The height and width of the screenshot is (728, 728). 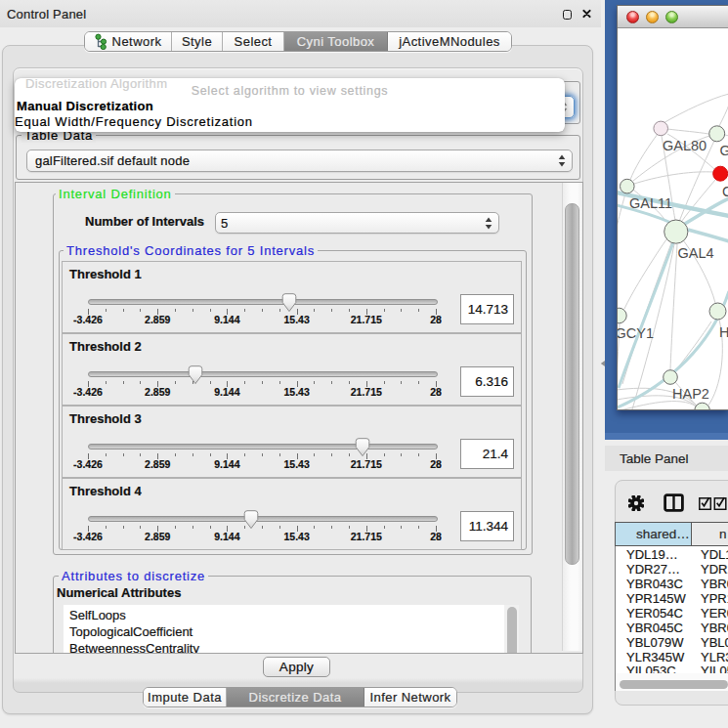 What do you see at coordinates (696, 253) in the screenshot?
I see `svg-text: GAL4` at bounding box center [696, 253].